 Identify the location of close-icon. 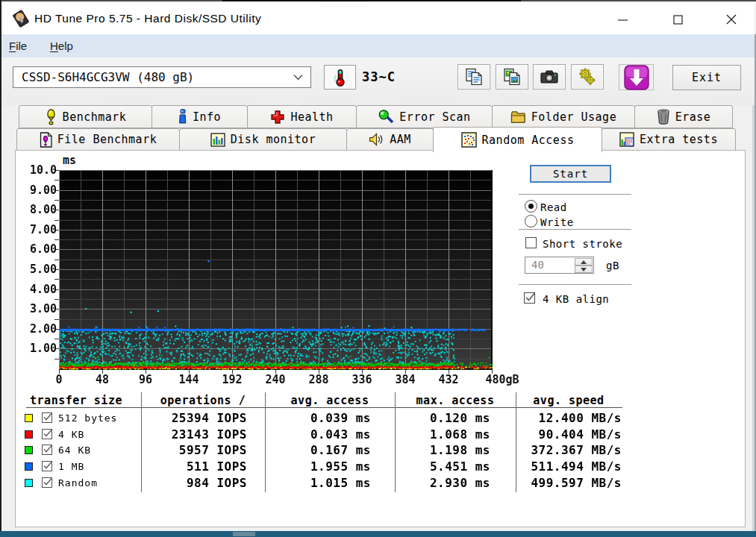
(731, 19).